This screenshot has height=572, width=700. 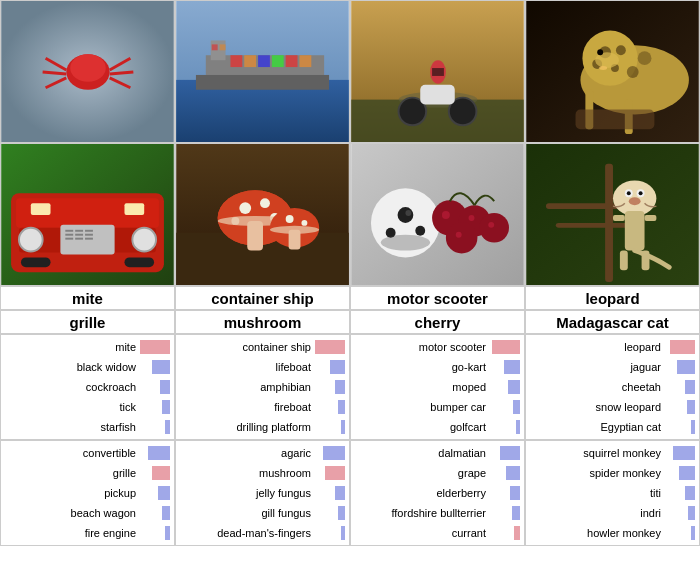 What do you see at coordinates (262, 387) in the screenshot?
I see `predictions-container-ship: container shiplifeboatamphibianfireboatd…` at bounding box center [262, 387].